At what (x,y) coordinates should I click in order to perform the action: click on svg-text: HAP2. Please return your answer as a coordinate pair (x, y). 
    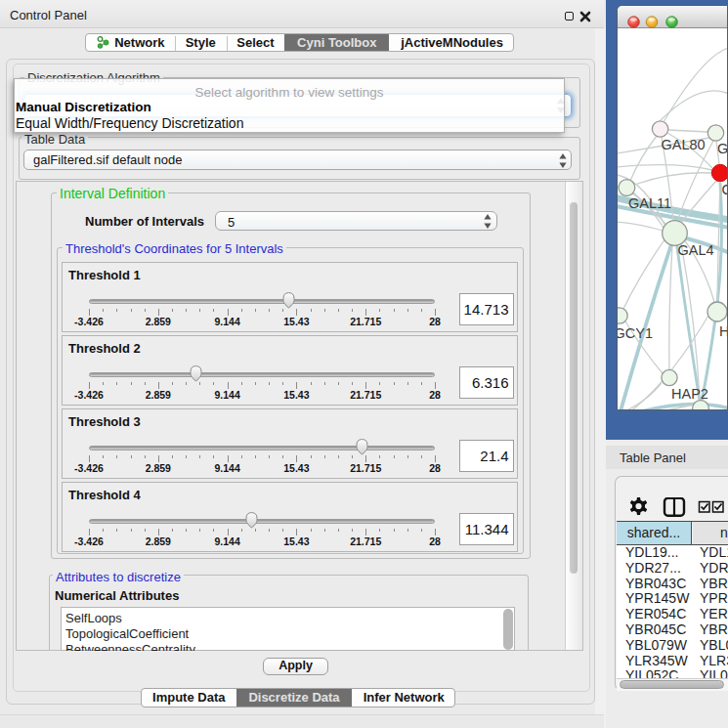
    Looking at the image, I should click on (690, 394).